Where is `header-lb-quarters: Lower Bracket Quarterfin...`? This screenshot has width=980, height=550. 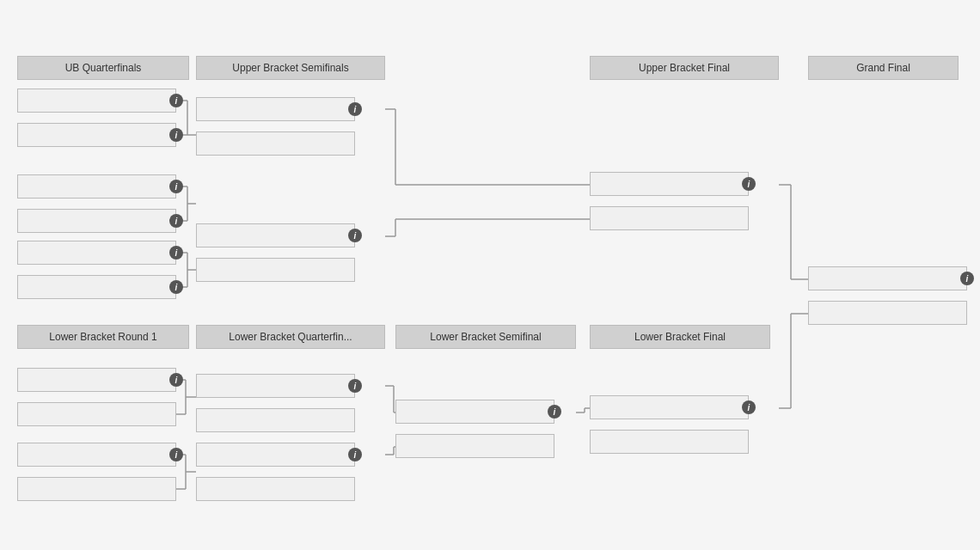 header-lb-quarters: Lower Bracket Quarterfin... is located at coordinates (291, 337).